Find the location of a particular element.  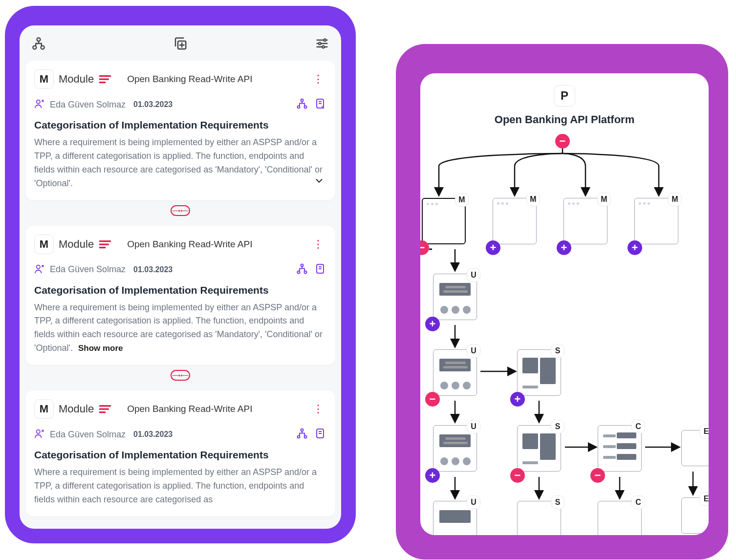

platform-header: P Open Banking API Platform is located at coordinates (564, 106).